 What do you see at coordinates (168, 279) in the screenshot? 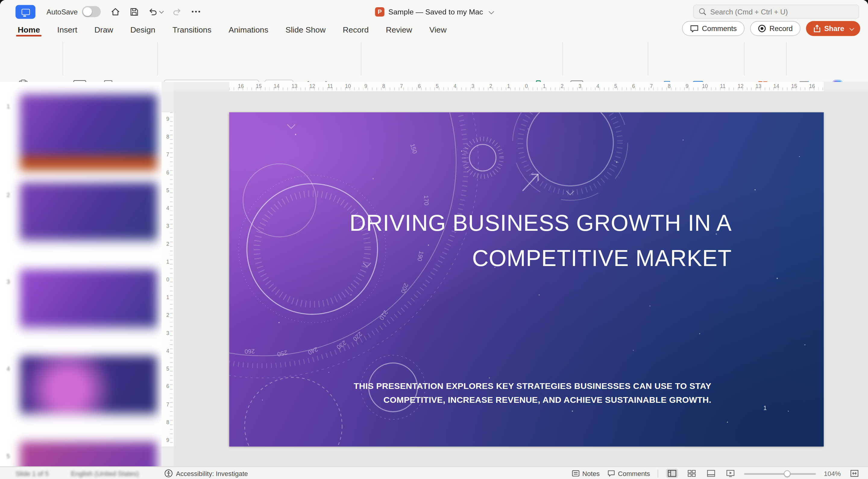
I see `vertical-ruler: 9876543210123456789` at bounding box center [168, 279].